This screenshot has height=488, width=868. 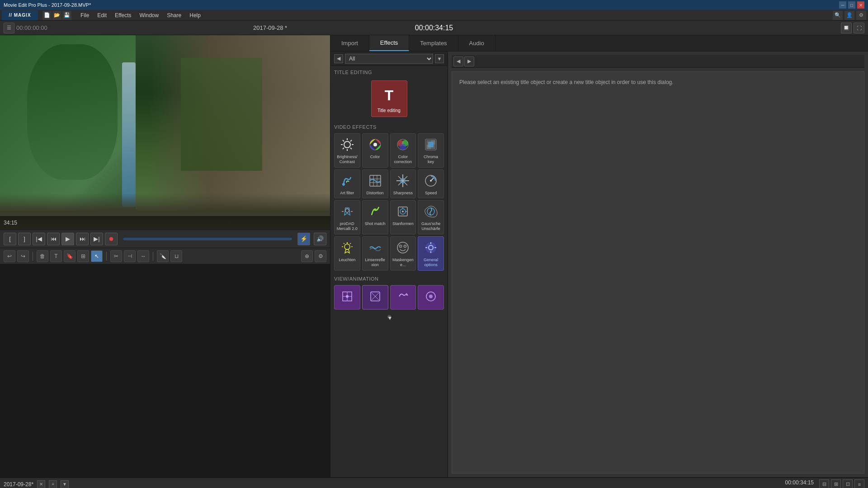 I want to click on transport-special: ⚡, so click(x=304, y=239).